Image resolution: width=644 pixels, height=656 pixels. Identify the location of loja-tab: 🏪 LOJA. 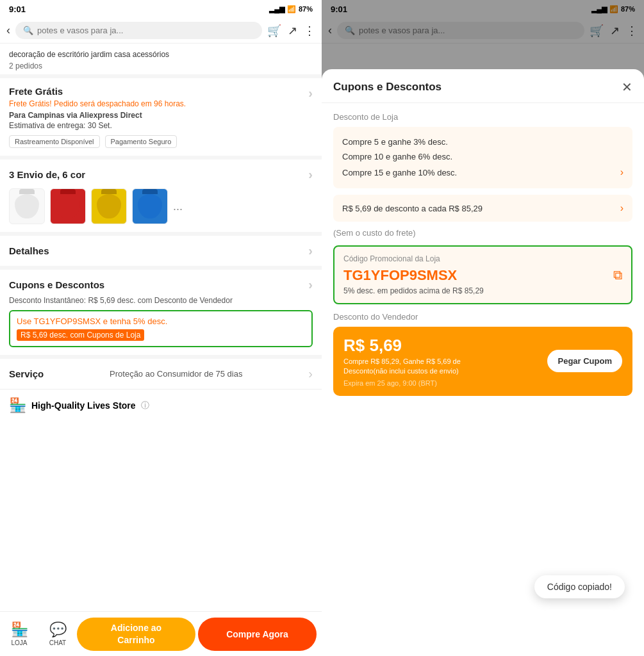
(19, 634).